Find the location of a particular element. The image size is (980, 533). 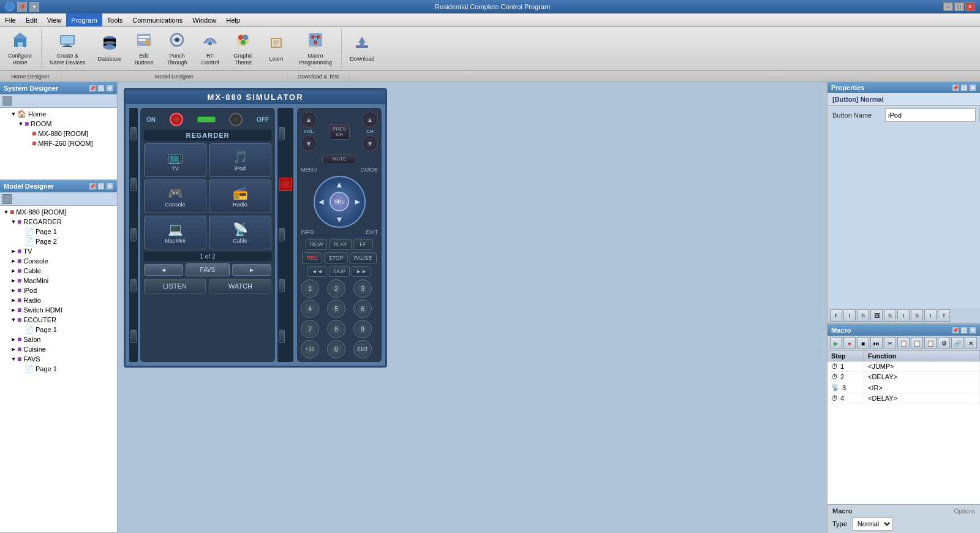

tree-item-mx880: ▼ ■ MX-880 [ROOM] is located at coordinates (59, 212).